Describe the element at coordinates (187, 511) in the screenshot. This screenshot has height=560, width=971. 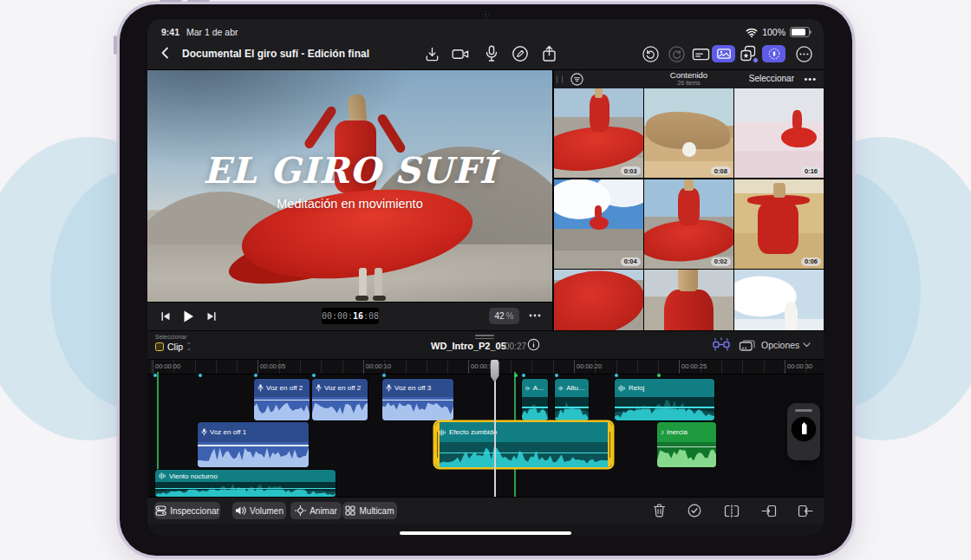
I see `inspeccionar-button: Inspeccionar` at that location.